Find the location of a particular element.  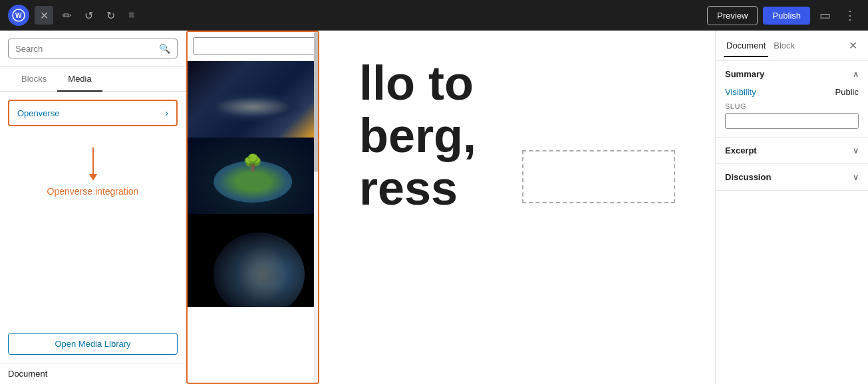

media-image-earth-night is located at coordinates (253, 100).